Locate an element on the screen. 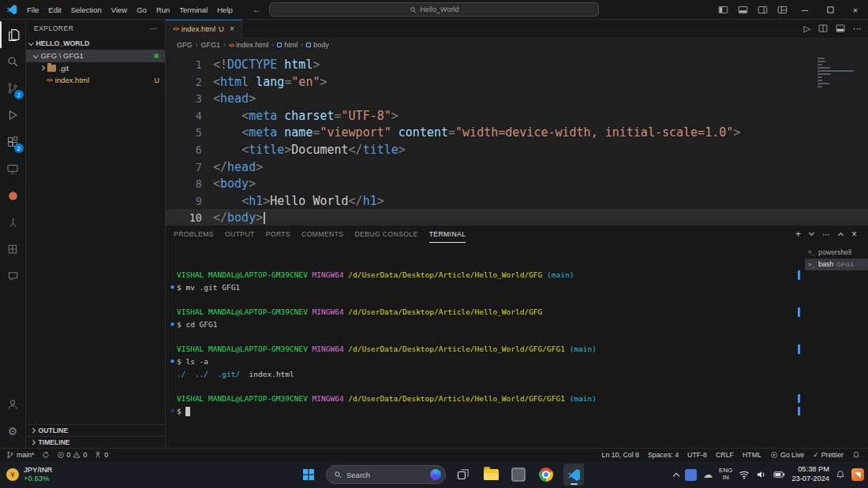  task-view-button is located at coordinates (463, 475).